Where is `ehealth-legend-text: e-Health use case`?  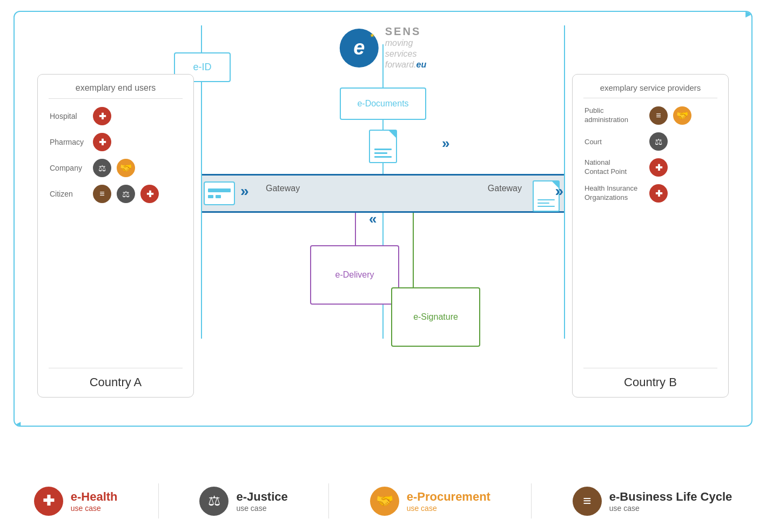
ehealth-legend-text: e-Health use case is located at coordinates (94, 501).